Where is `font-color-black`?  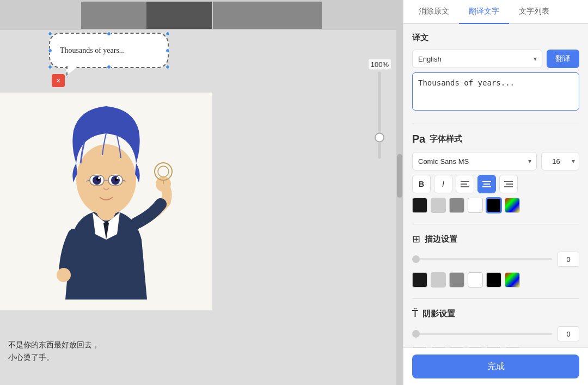
font-color-black is located at coordinates (494, 205).